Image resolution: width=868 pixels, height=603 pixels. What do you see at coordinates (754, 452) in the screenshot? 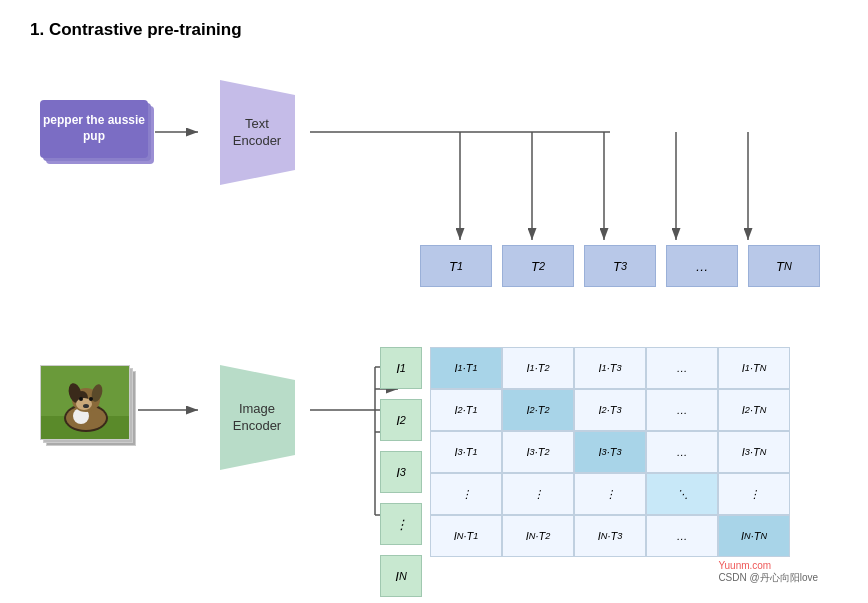
I see `matrix-cell-3-n: I3·TN` at bounding box center [754, 452].